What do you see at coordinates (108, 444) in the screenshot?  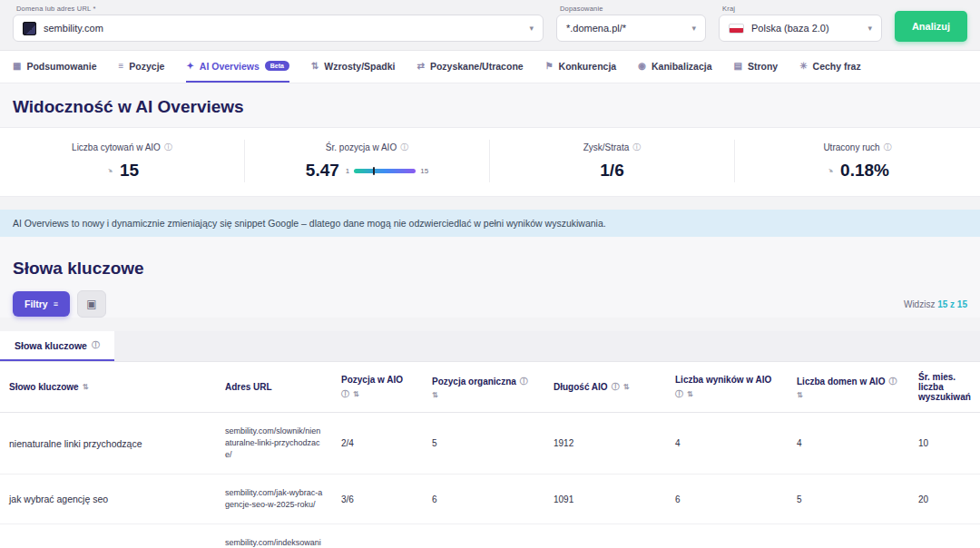 I see `keyword-cell: nienaturalne linki przychodzące` at bounding box center [108, 444].